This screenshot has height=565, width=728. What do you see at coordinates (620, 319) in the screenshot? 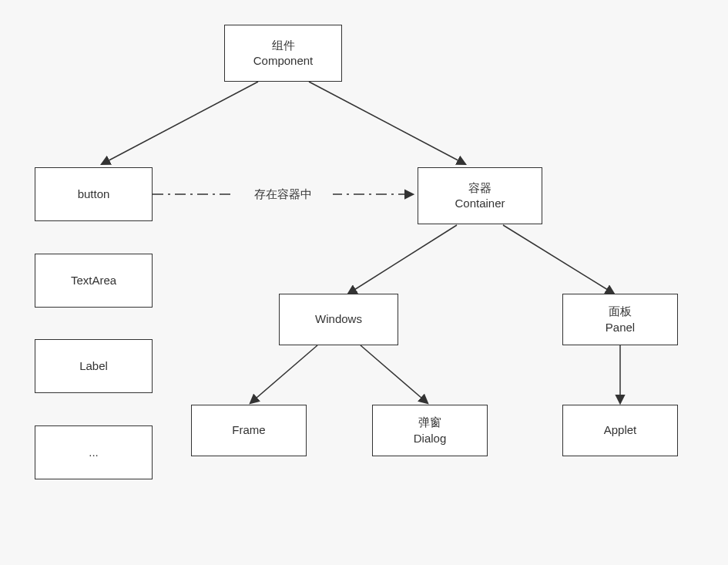
I see `node-panel: 面板 Panel` at bounding box center [620, 319].